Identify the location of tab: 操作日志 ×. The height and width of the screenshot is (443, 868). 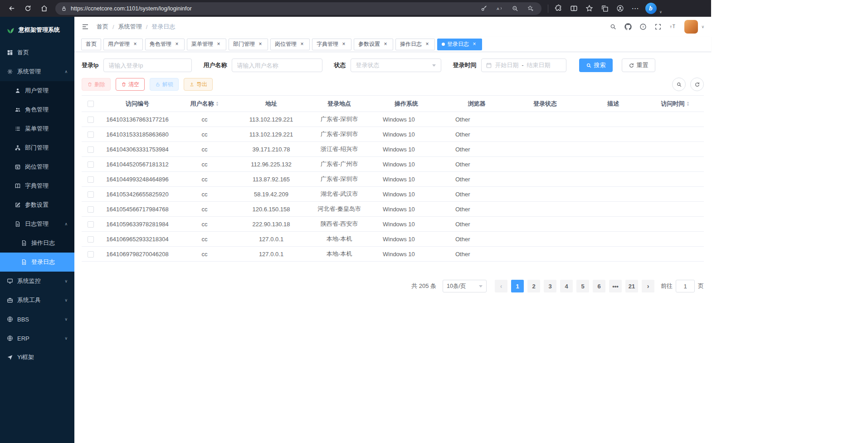
(415, 44).